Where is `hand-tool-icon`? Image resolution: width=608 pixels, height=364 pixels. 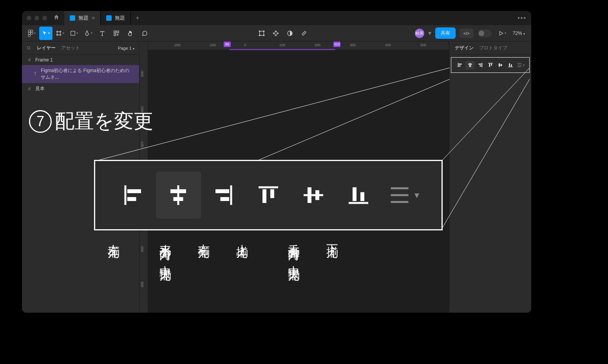
hand-tool-icon is located at coordinates (130, 33).